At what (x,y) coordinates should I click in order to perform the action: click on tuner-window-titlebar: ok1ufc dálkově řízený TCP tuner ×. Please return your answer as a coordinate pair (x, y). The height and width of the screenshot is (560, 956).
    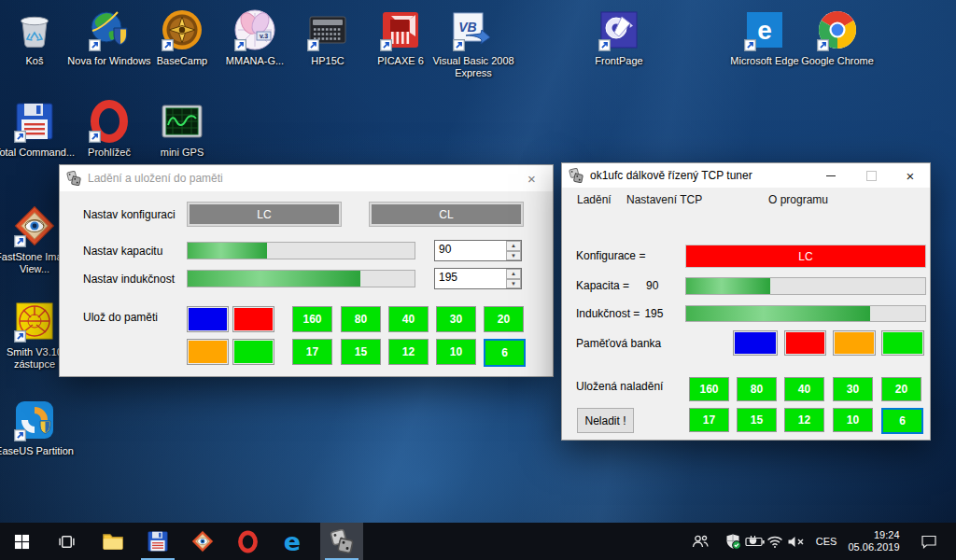
    Looking at the image, I should click on (746, 175).